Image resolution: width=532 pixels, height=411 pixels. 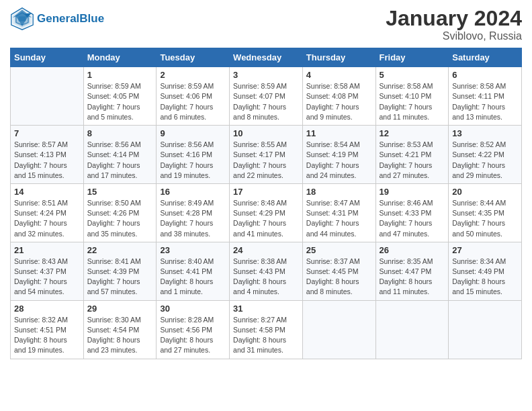 I want to click on calendar-cell: 12Sunrise: 8:53 AMSunset: 4:21 PMDayligh…, so click(x=412, y=154).